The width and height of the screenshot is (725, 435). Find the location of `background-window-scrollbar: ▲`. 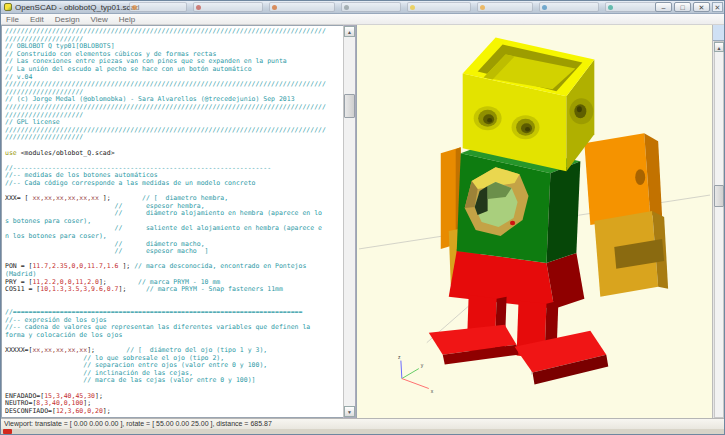

background-window-scrollbar: ▲ is located at coordinates (718, 222).